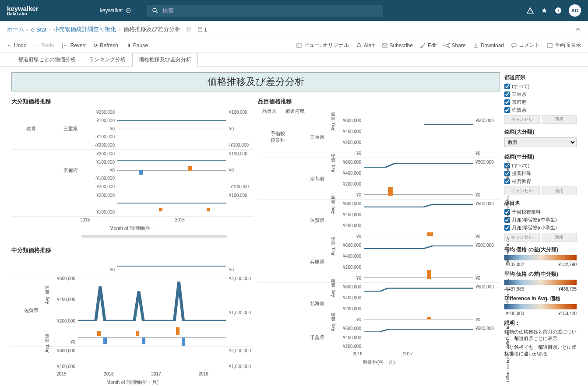 The image size is (588, 386). What do you see at coordinates (540, 142) in the screenshot?
I see `category-large-select: 教育` at bounding box center [540, 142].